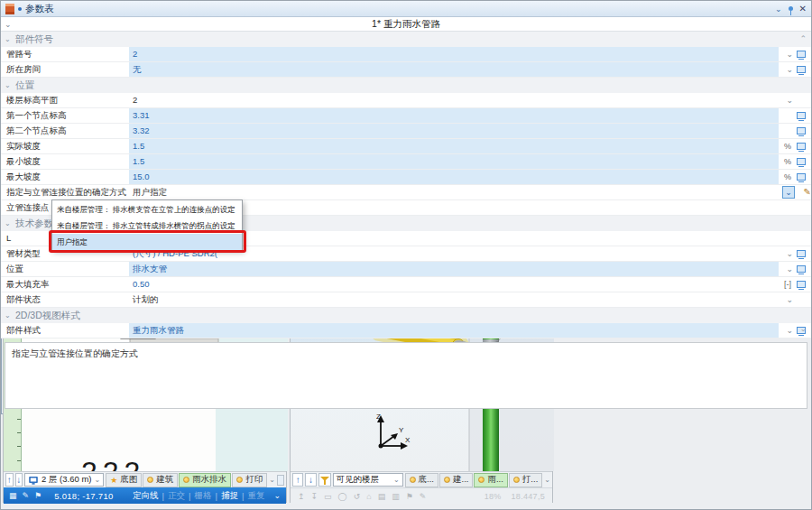 This screenshot has height=510, width=812. I want to click on middle-layer-tab: 雨..., so click(491, 480).